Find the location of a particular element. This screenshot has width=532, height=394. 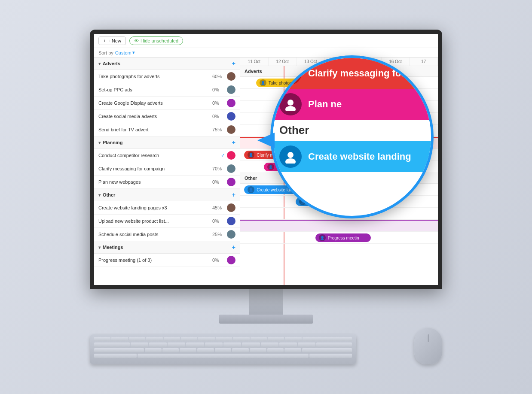

add-adverts-button: + is located at coordinates (234, 64).